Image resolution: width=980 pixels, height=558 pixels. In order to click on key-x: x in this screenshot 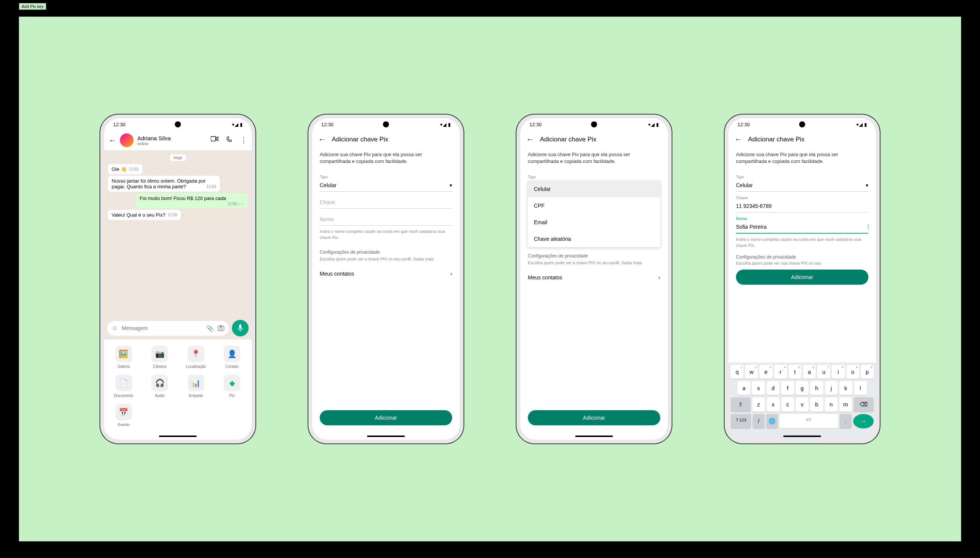, I will do `click(773, 405)`.